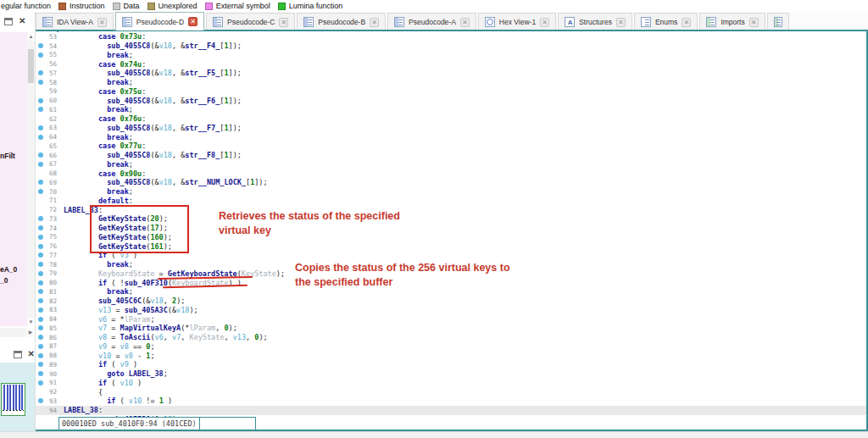  I want to click on code-line-83: 83 v13 = sub_405A3C(&v18);, so click(451, 310).